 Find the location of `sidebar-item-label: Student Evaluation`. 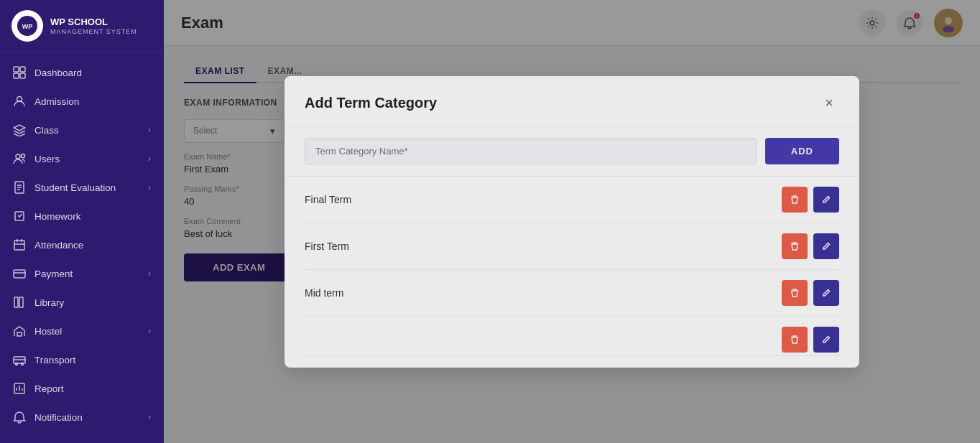

sidebar-item-label: Student Evaluation is located at coordinates (75, 188).